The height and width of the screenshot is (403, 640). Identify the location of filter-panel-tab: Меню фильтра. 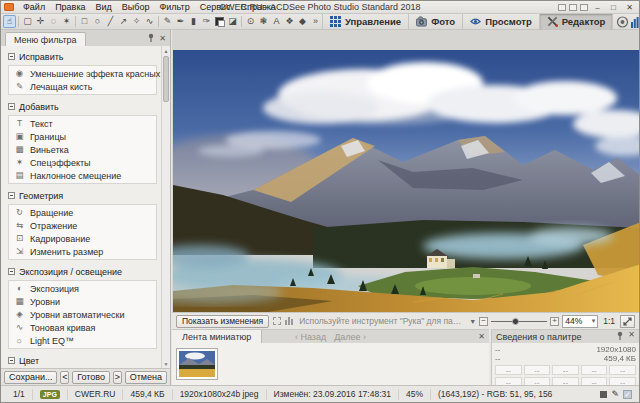
(46, 39).